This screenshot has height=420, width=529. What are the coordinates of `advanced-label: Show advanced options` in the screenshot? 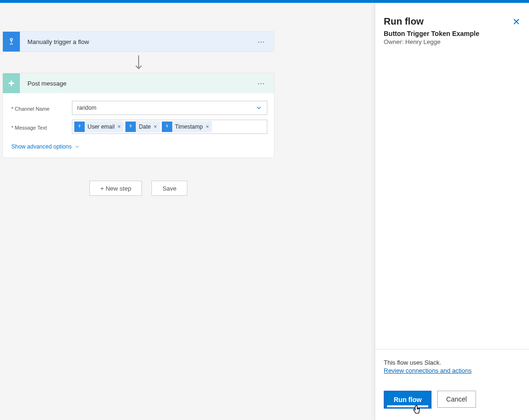 It's located at (42, 147).